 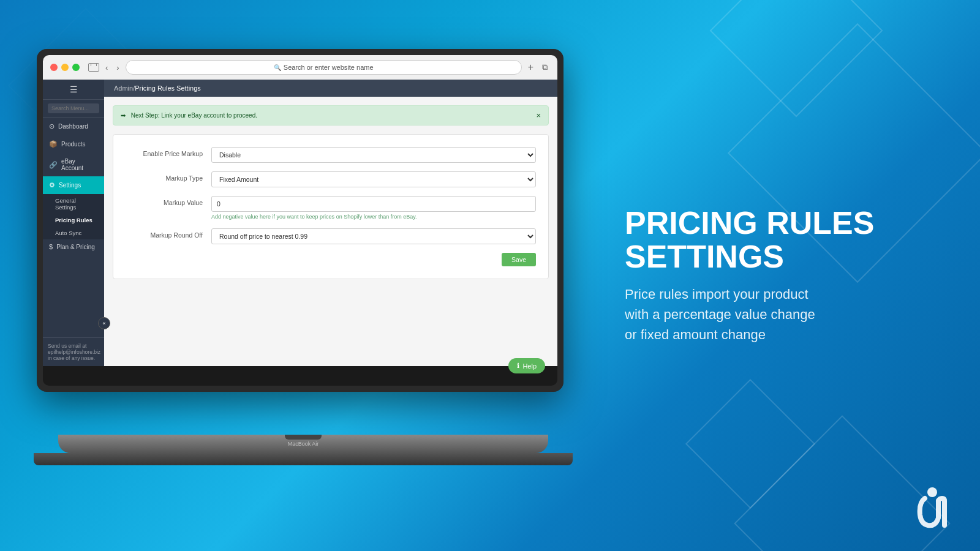 I want to click on laptop-base: MacBook Air, so click(x=303, y=444).